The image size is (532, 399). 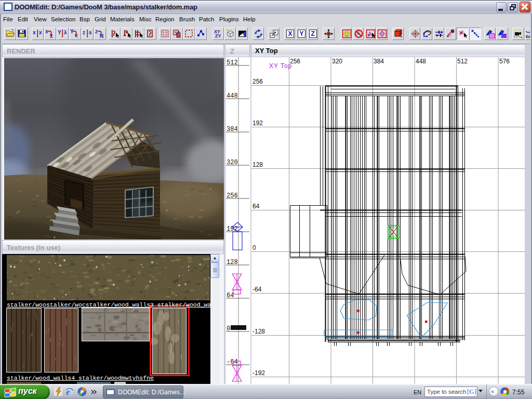 I want to click on svg-text: 192, so click(x=258, y=123).